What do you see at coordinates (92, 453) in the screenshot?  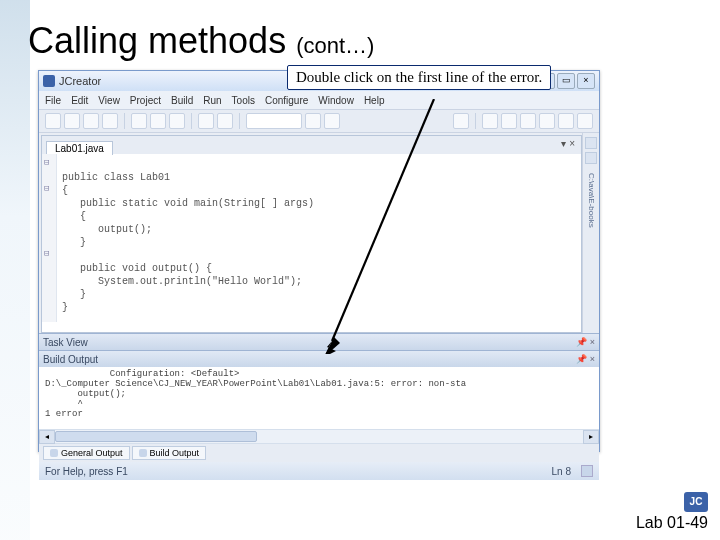 I see `tab-label: General Output` at bounding box center [92, 453].